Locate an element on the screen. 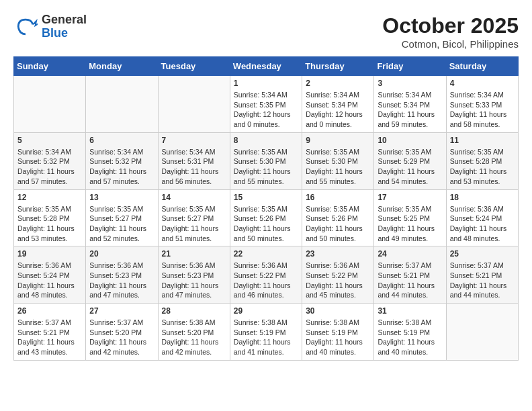 This screenshot has width=532, height=411. calendar-cell: 31Sunrise: 5:38 AM Sunset: 5:19 PM Dayli… is located at coordinates (410, 332).